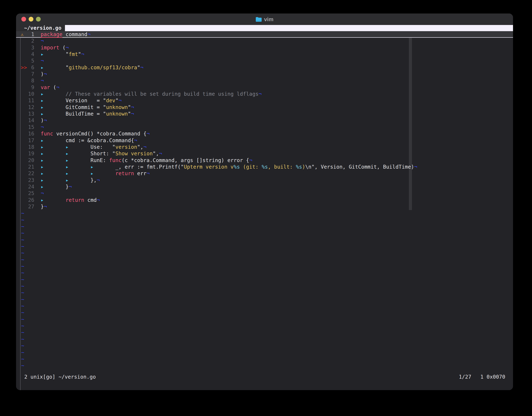  I want to click on code-line: 24▸ }¬, so click(265, 187).